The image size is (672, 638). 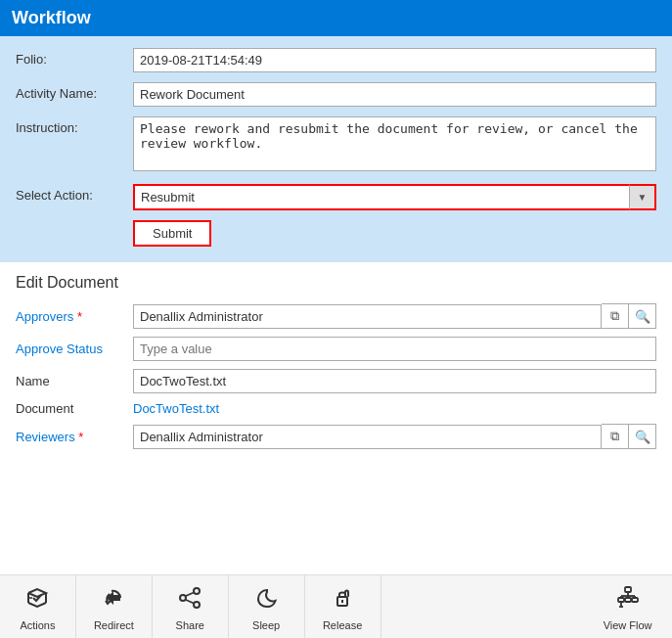 I want to click on toolbar-item-sleep: Sleep, so click(x=267, y=607).